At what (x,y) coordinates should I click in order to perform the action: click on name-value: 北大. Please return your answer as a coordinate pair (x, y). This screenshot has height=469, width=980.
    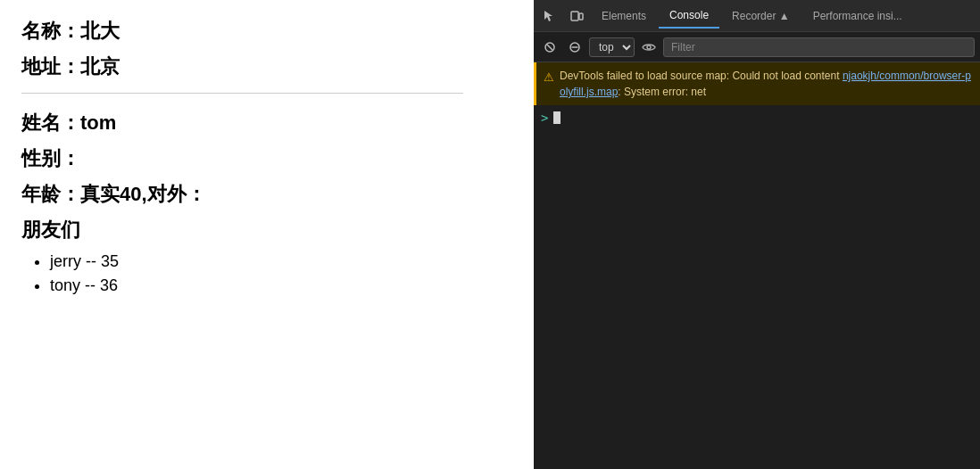
    Looking at the image, I should click on (100, 30).